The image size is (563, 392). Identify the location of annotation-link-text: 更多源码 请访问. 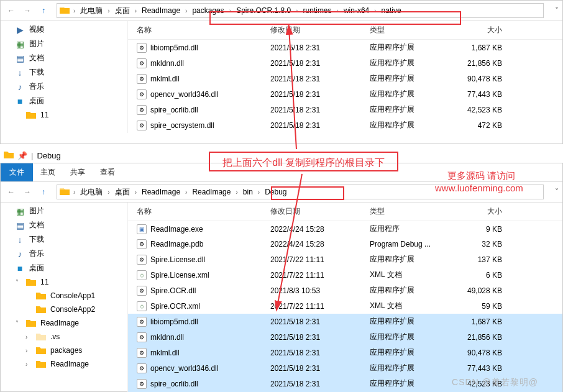
(481, 176).